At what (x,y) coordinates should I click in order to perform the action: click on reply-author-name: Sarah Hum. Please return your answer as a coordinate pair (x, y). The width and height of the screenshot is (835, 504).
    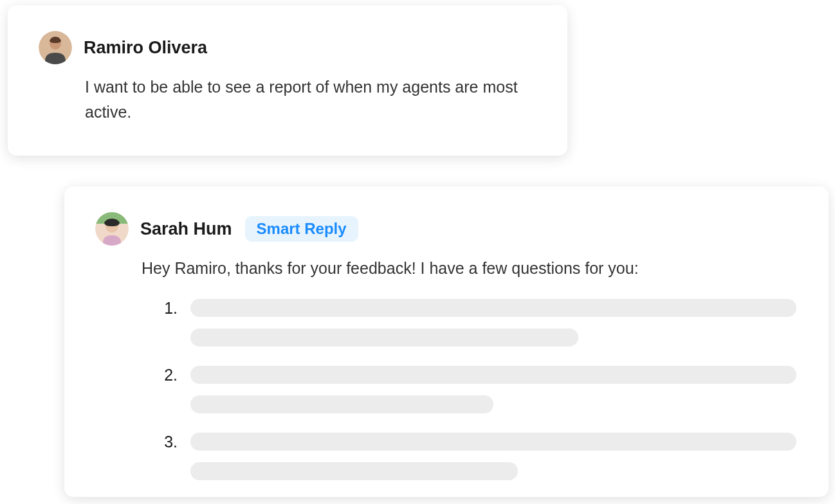
    Looking at the image, I should click on (187, 229).